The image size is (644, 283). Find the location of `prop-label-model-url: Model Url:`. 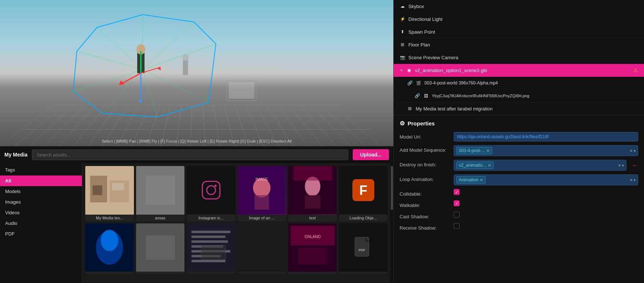

prop-label-model-url: Model Url: is located at coordinates (425, 136).